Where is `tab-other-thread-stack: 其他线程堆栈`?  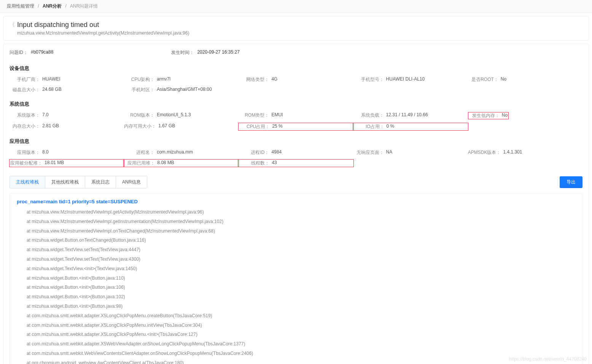
tab-other-thread-stack: 其他线程堆栈 is located at coordinates (65, 182).